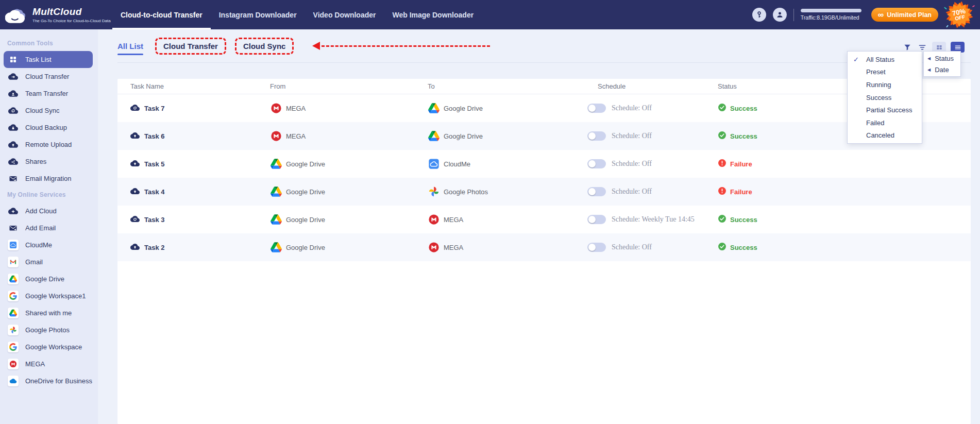  Describe the element at coordinates (942, 58) in the screenshot. I see `filter-menu-item-status: ◀Status` at that location.